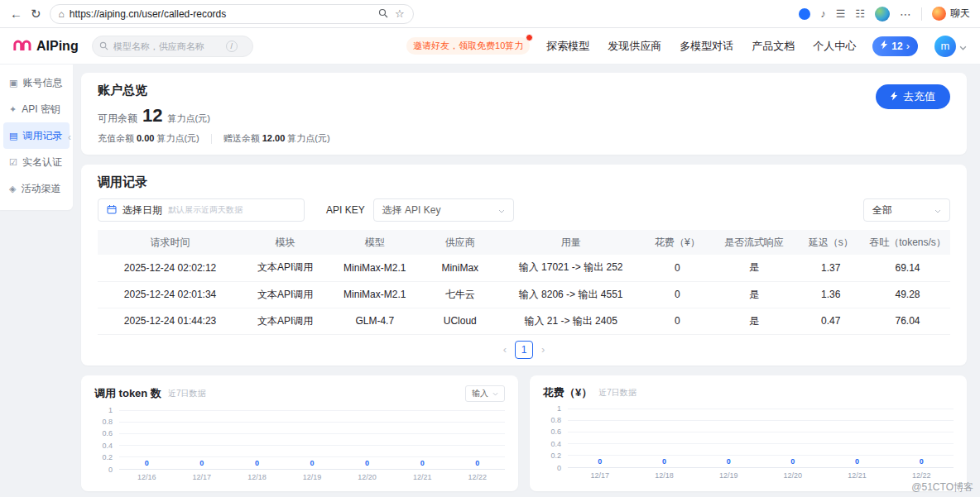 Image resolution: width=980 pixels, height=497 pixels. What do you see at coordinates (834, 46) in the screenshot?
I see `nav-item-user-center: 个人中心` at bounding box center [834, 46].